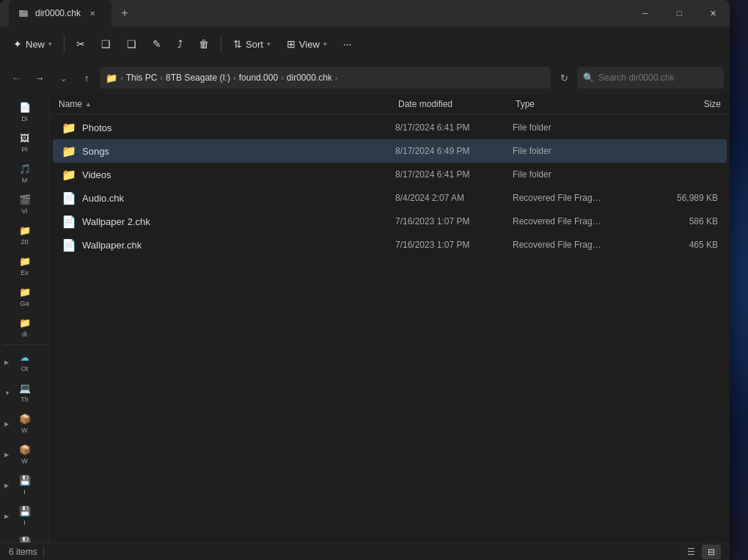 The image size is (748, 560). I want to click on expand-icon-13: ▶, so click(7, 516).